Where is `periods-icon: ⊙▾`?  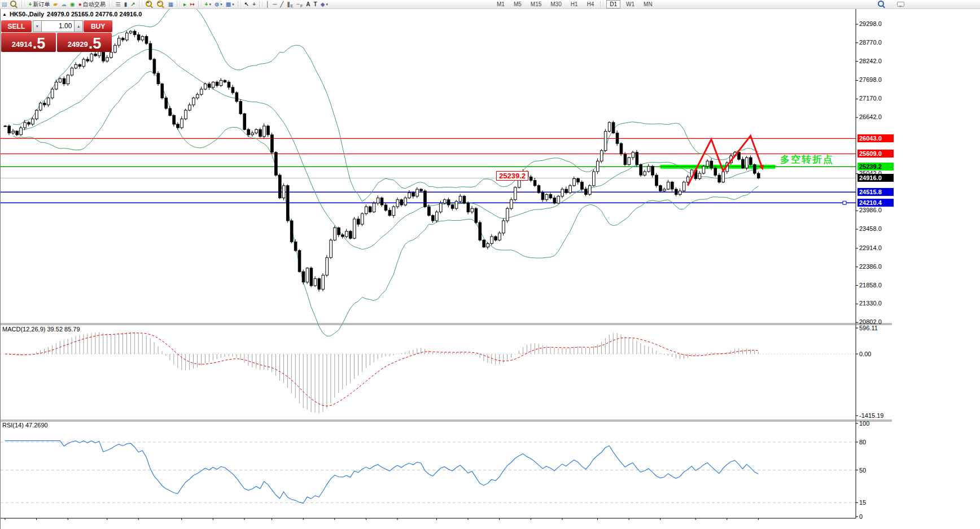
periods-icon: ⊙▾ is located at coordinates (218, 5).